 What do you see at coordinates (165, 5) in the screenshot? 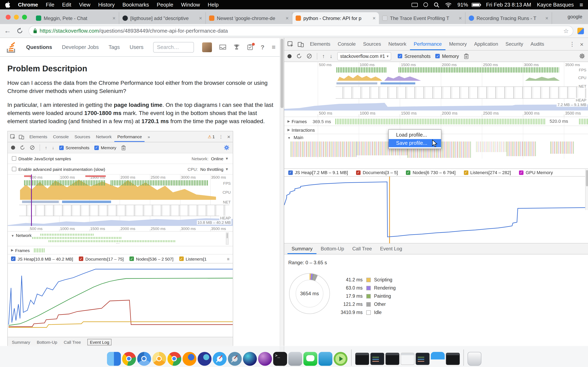
I see `menu-people: People` at bounding box center [165, 5].